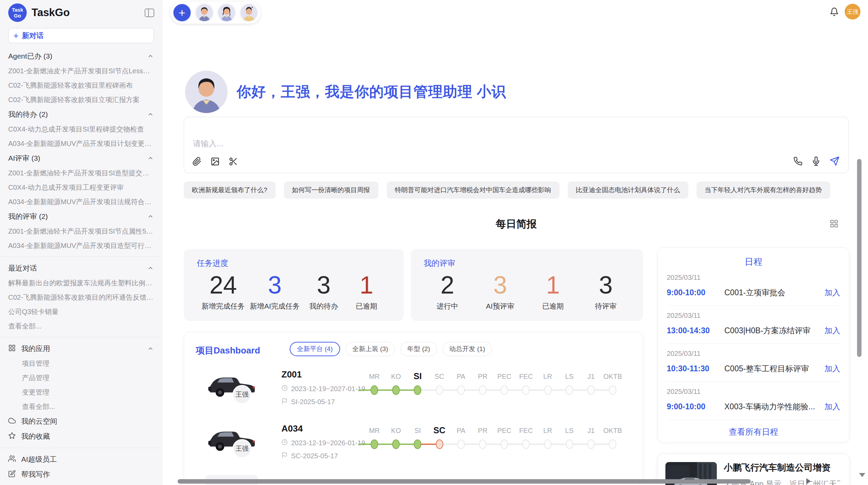 Image resolution: width=868 pixels, height=485 pixels. What do you see at coordinates (81, 144) in the screenshot?
I see `sidebar-item: A034-全新新能源MUV产品开发项目计划变更表编写` at bounding box center [81, 144].